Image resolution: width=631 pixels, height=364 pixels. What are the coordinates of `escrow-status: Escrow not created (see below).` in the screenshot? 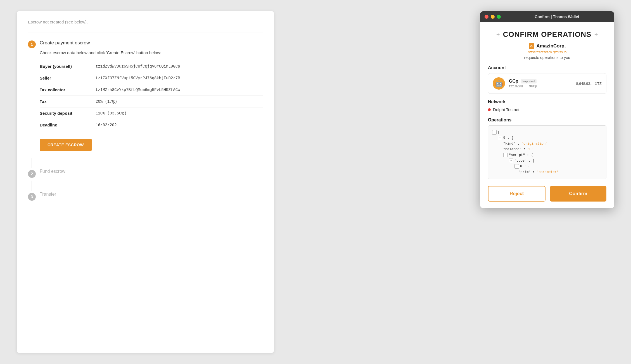 It's located at (145, 22).